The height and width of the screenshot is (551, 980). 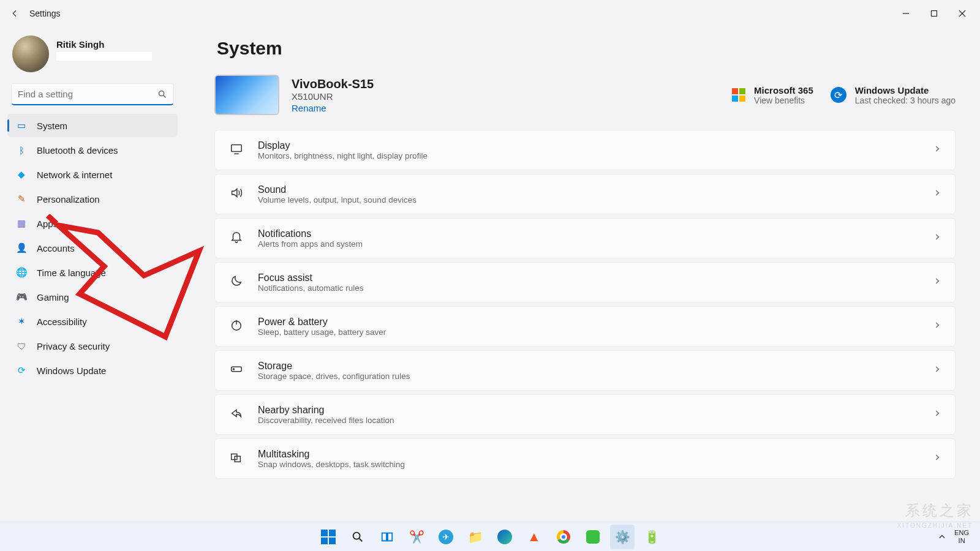 What do you see at coordinates (942, 537) in the screenshot?
I see `tray-chevron-up-icon` at bounding box center [942, 537].